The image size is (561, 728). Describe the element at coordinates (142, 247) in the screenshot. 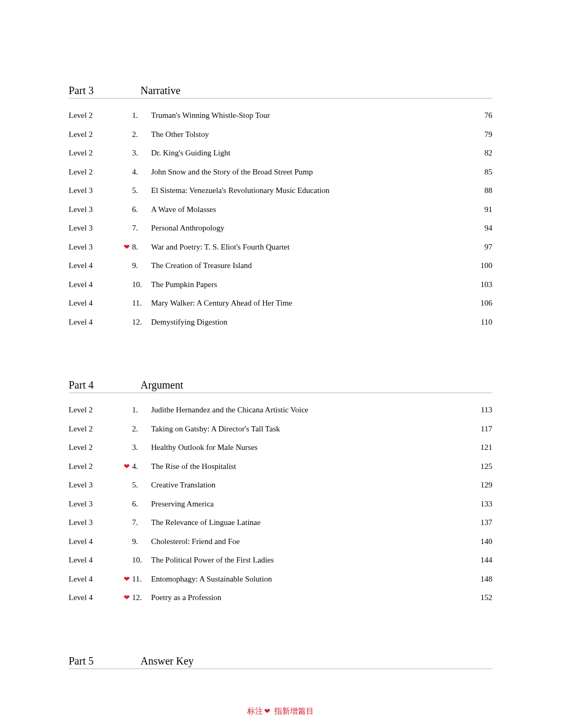

I see `entry-number: 8.` at that location.